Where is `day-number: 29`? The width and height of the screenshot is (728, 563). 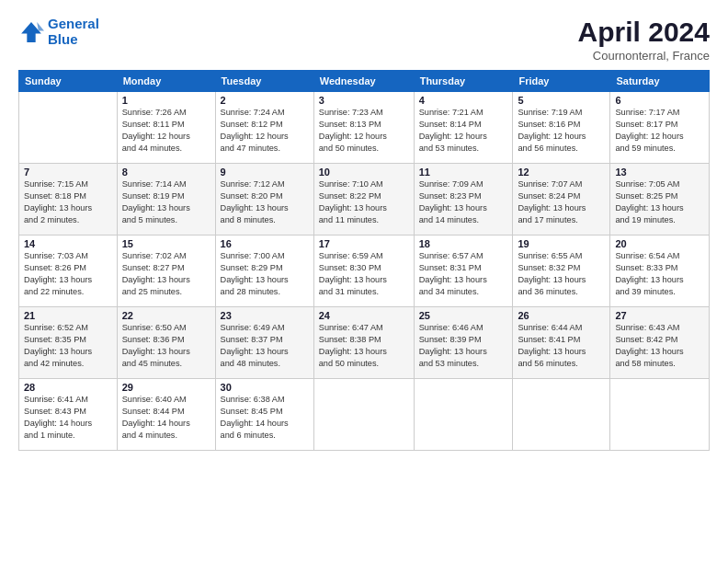 day-number: 29 is located at coordinates (166, 387).